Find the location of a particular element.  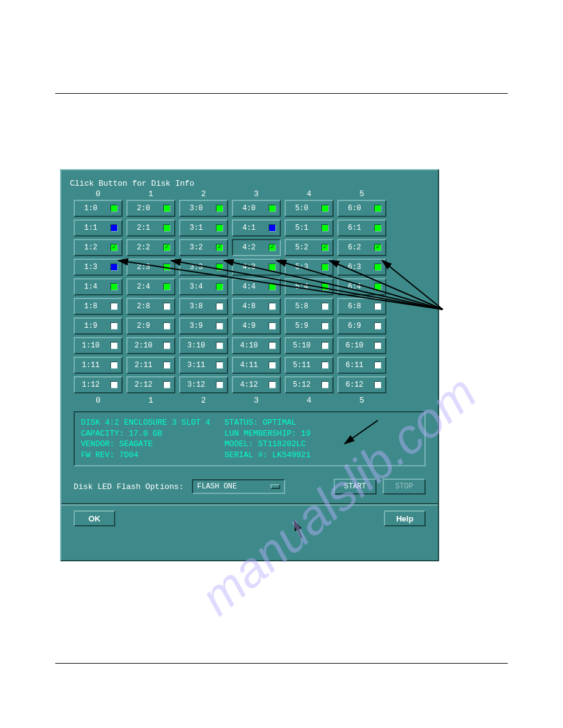

disk-button-3-10: 3:10 is located at coordinates (204, 346).